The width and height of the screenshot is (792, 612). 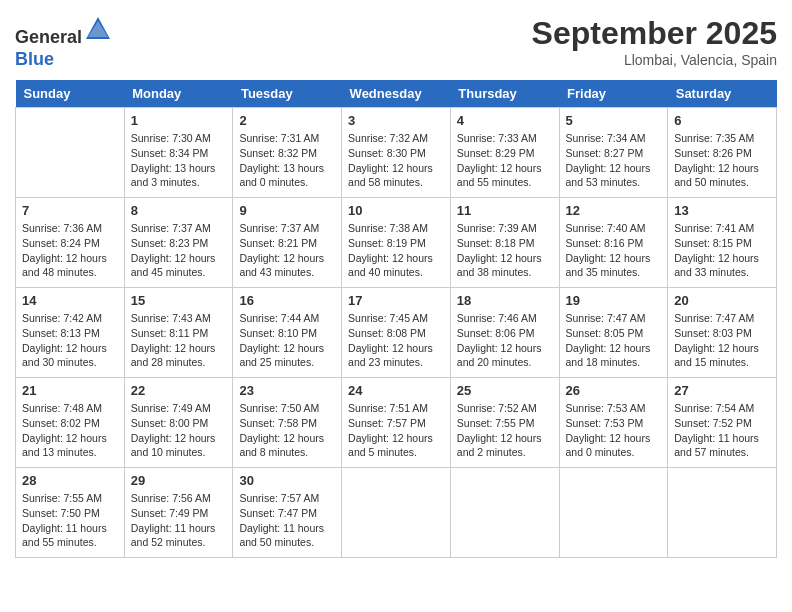 I want to click on day-number: 30, so click(x=287, y=480).